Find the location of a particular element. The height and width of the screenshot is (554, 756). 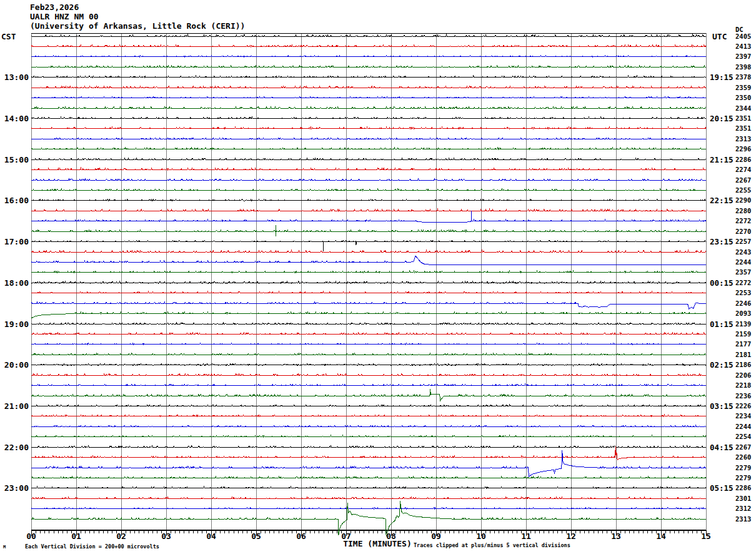

dc-offset-value: 2413 is located at coordinates (744, 46).